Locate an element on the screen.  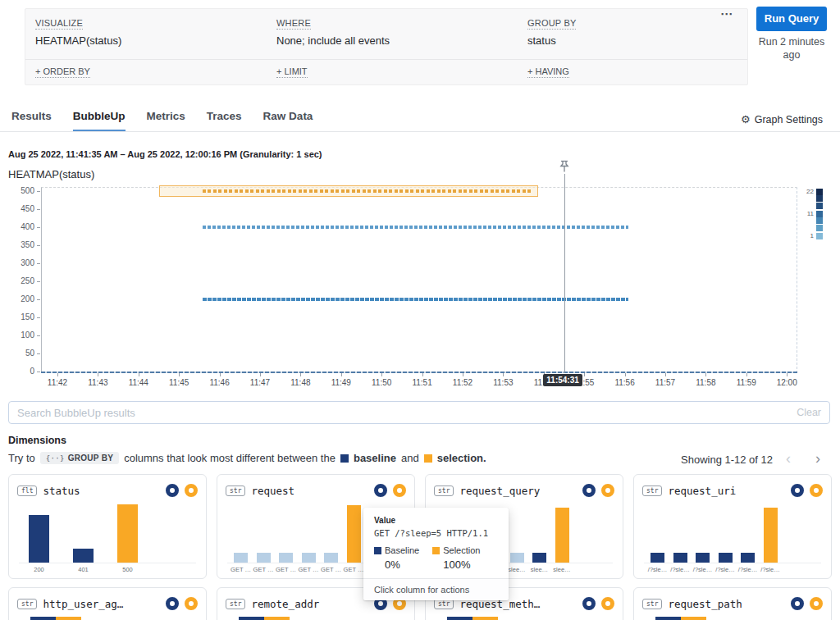
add-limit-link: + LIMIT is located at coordinates (402, 71).